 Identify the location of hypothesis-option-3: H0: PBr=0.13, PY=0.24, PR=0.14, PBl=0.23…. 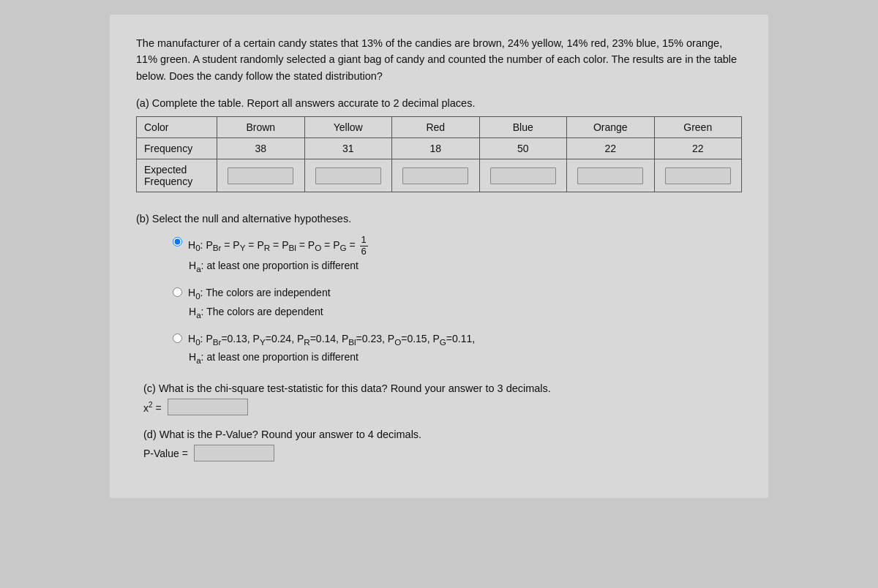
(457, 350).